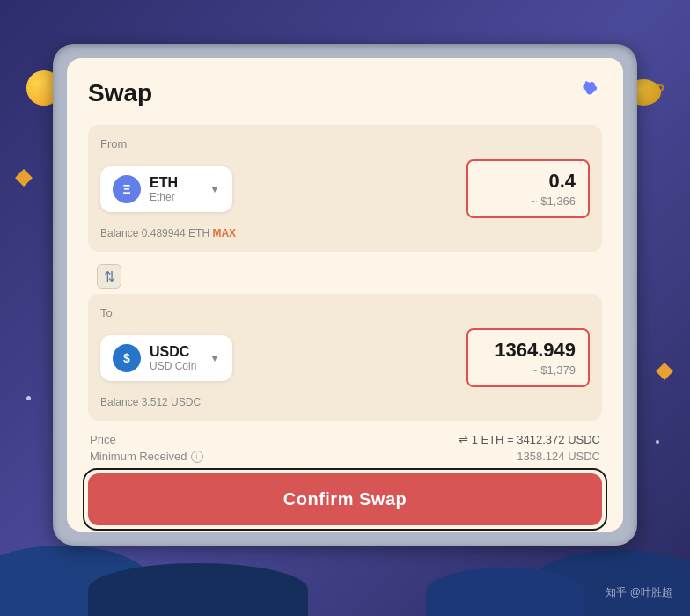  Describe the element at coordinates (146, 456) in the screenshot. I see `min-received-label-group: Minimum Received i` at that location.